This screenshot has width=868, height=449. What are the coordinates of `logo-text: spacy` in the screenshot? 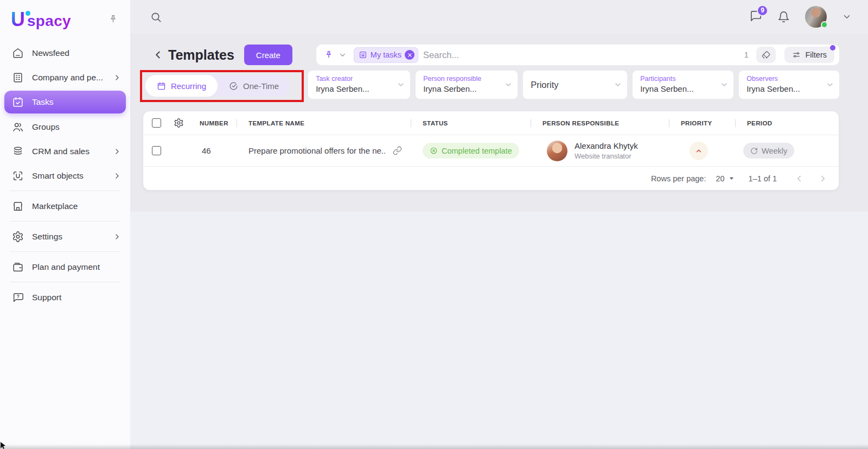 It's located at (49, 21).